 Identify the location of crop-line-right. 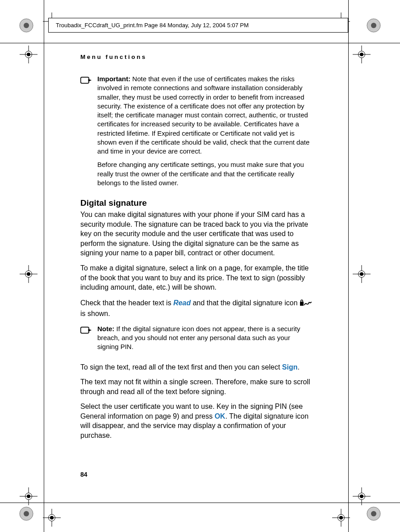
(348, 266).